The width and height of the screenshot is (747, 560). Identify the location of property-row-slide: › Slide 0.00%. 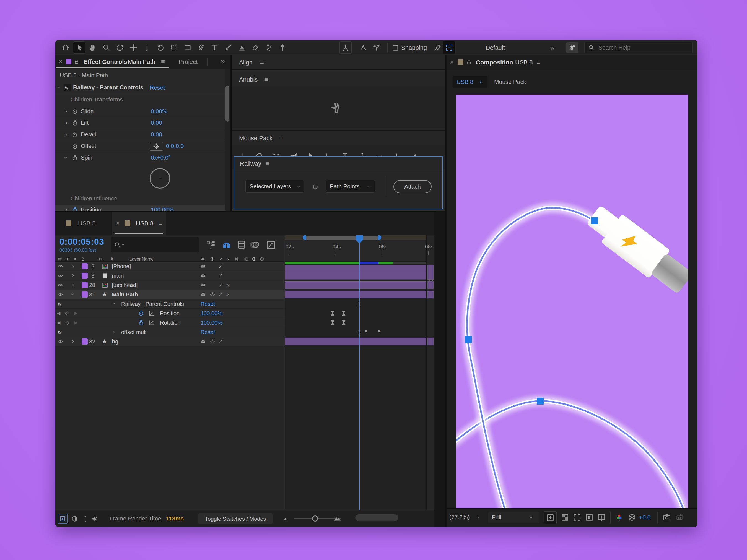
(140, 111).